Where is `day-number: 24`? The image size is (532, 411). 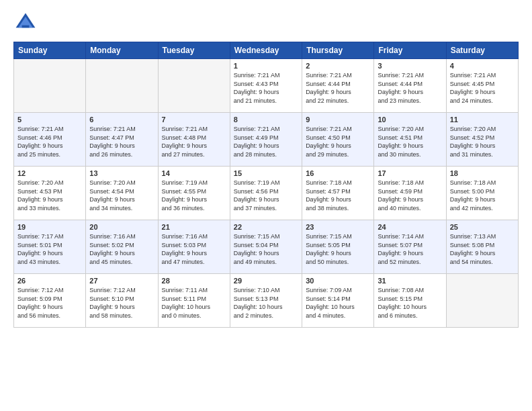 day-number: 24 is located at coordinates (410, 227).